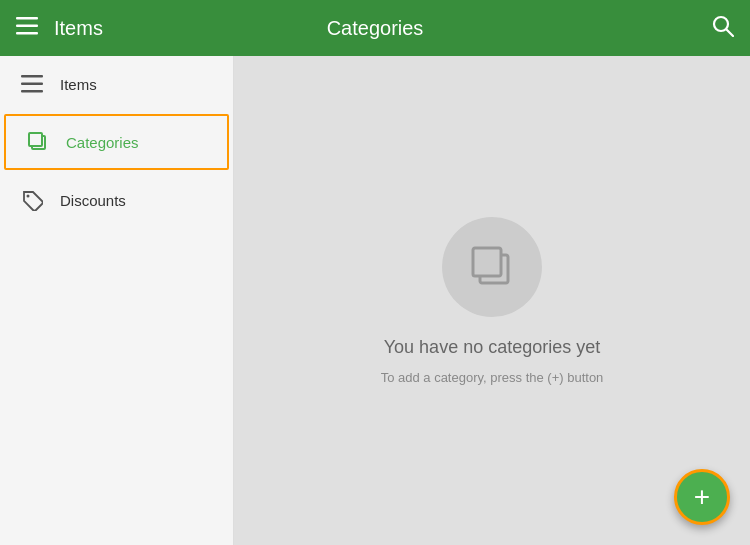 This screenshot has height=545, width=750. I want to click on empty-state: You have no categories yet To add a cate…, so click(492, 301).